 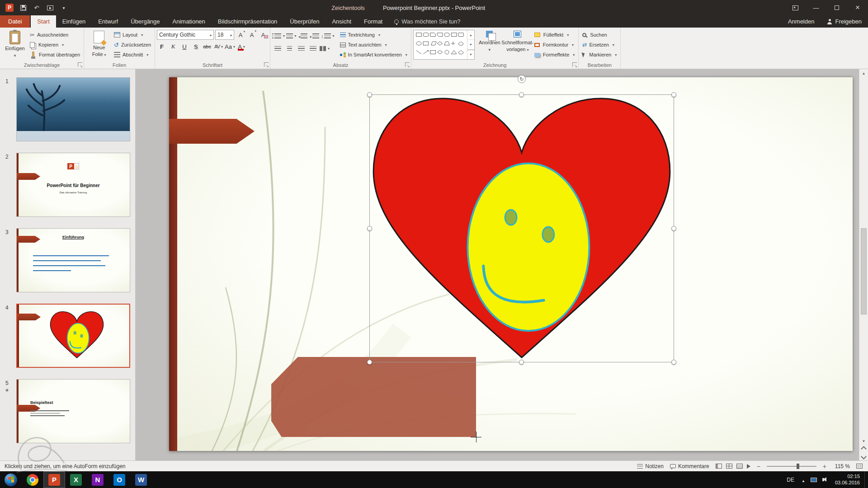 What do you see at coordinates (863, 271) in the screenshot?
I see `scrollbar-thumb` at bounding box center [863, 271].